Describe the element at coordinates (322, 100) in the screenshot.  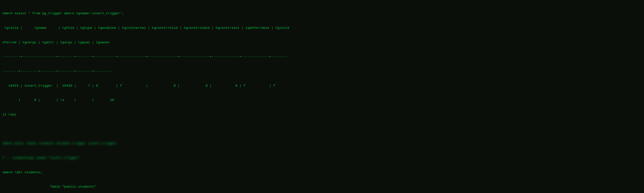
I see `line-7: | 0 | | \x | | 10` at that location.